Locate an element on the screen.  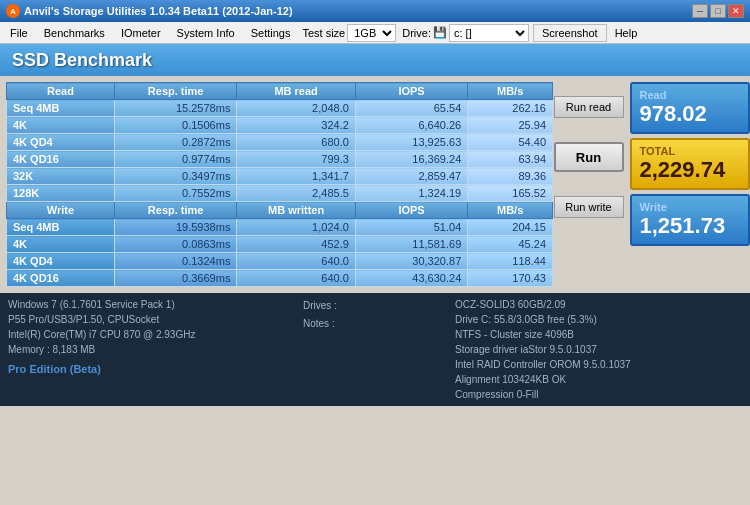
resp-time: 0.3669ms is located at coordinates (175, 278).